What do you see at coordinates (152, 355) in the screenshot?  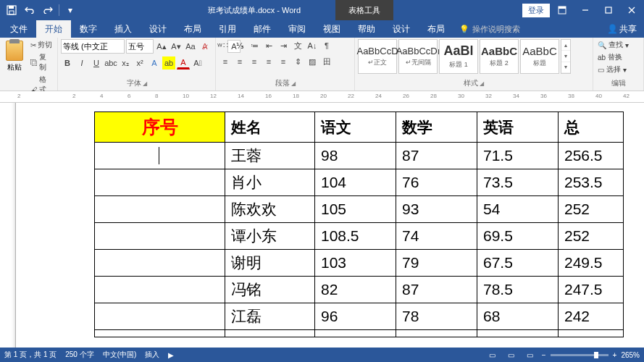 I see `insert-mode: 插入` at bounding box center [152, 355].